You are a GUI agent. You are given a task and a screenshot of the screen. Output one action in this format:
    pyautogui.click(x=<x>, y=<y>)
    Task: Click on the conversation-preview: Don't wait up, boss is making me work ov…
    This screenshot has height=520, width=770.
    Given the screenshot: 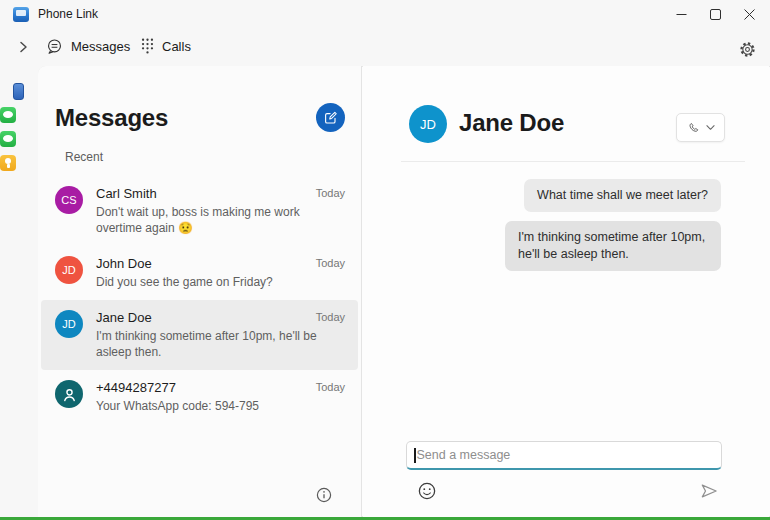 What is the action you would take?
    pyautogui.click(x=220, y=220)
    